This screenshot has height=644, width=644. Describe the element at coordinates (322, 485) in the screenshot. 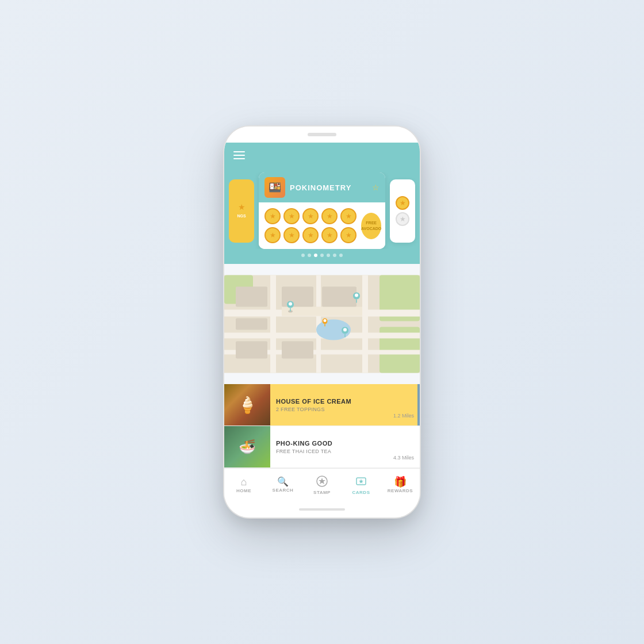

I see `bottom-nav: ⌂ HOME 🔍 SEARCH STAMP` at that location.